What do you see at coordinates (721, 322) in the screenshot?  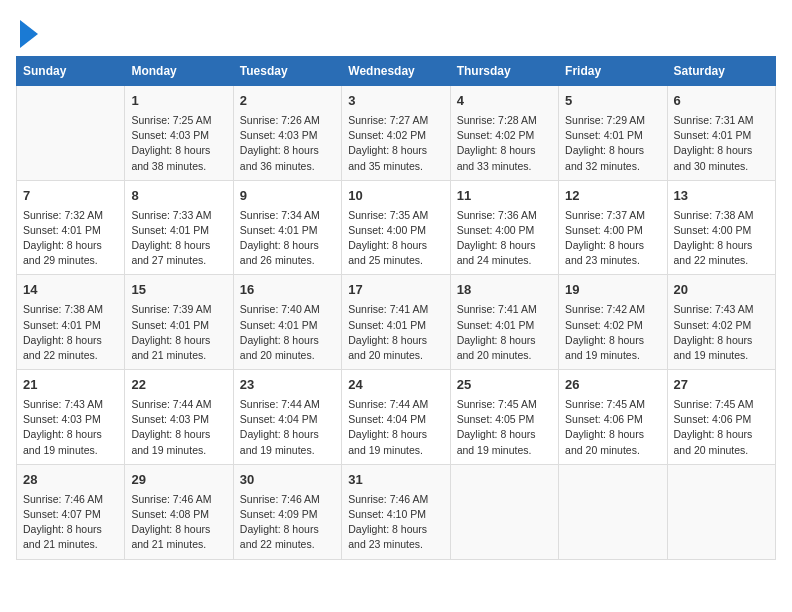 I see `calendar-cell: 20Sunrise: 7:43 AMSunset: 4:02 PMDayligh…` at bounding box center [721, 322].